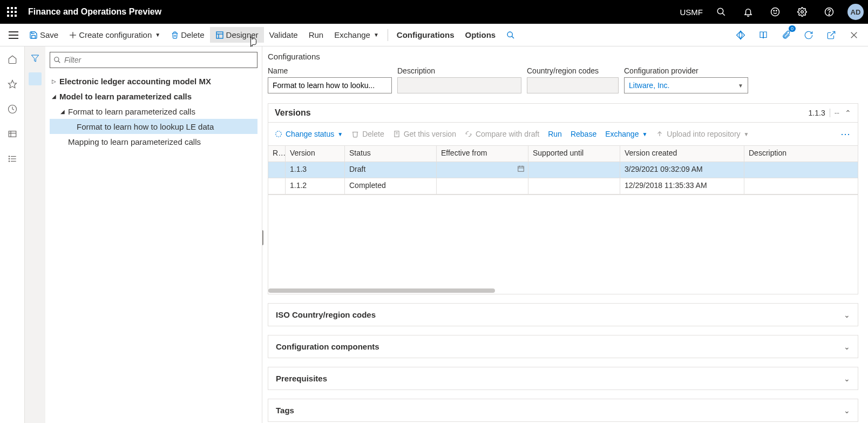  I want to click on scroll-thumb, so click(382, 291).